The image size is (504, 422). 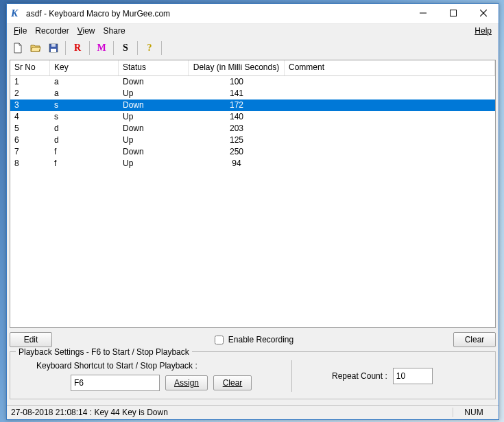 I want to click on cell-sr: 4, so click(x=30, y=117).